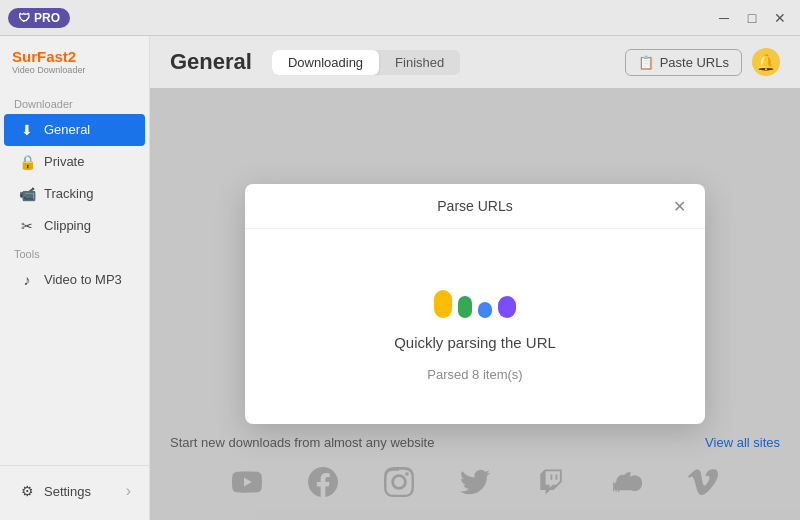 The image size is (800, 520). What do you see at coordinates (724, 18) in the screenshot?
I see `minimize-button: ─` at bounding box center [724, 18].